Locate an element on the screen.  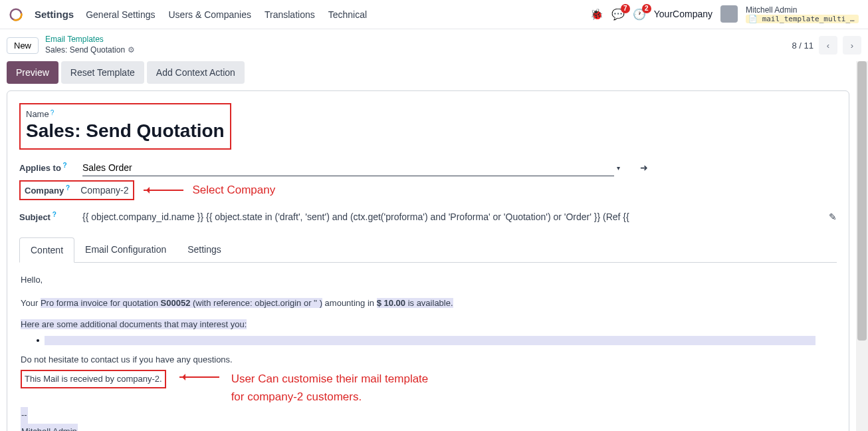
name-highlight-box: Name? Sales: Send Quotation is located at coordinates (125, 126).